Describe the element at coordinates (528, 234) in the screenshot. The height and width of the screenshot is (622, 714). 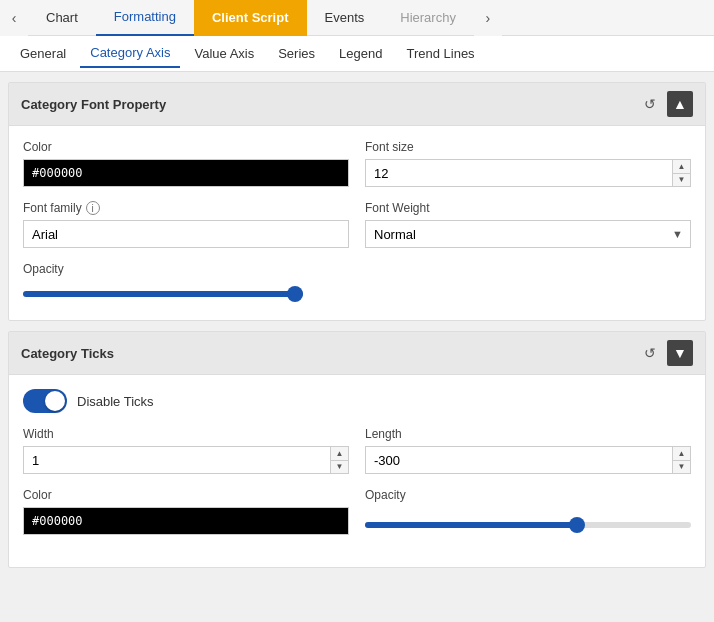
I see `font-weight-select: Normal Bold Bolder Lighter` at that location.